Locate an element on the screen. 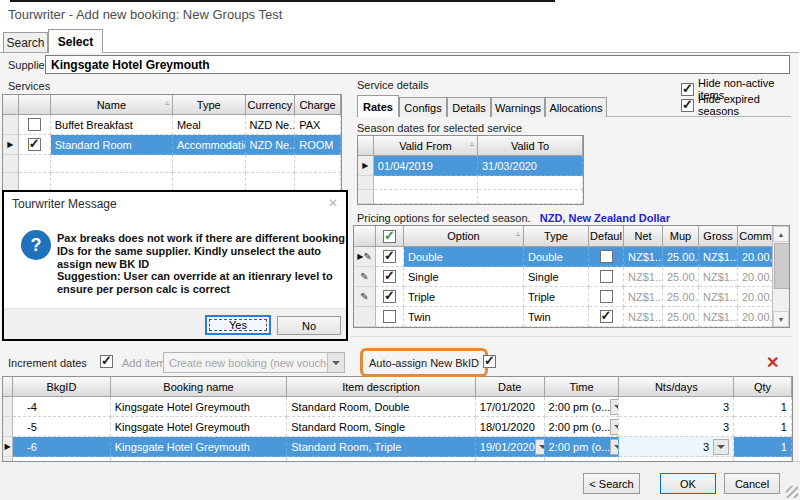 The height and width of the screenshot is (500, 800). services-charge-header: Charge is located at coordinates (318, 105).